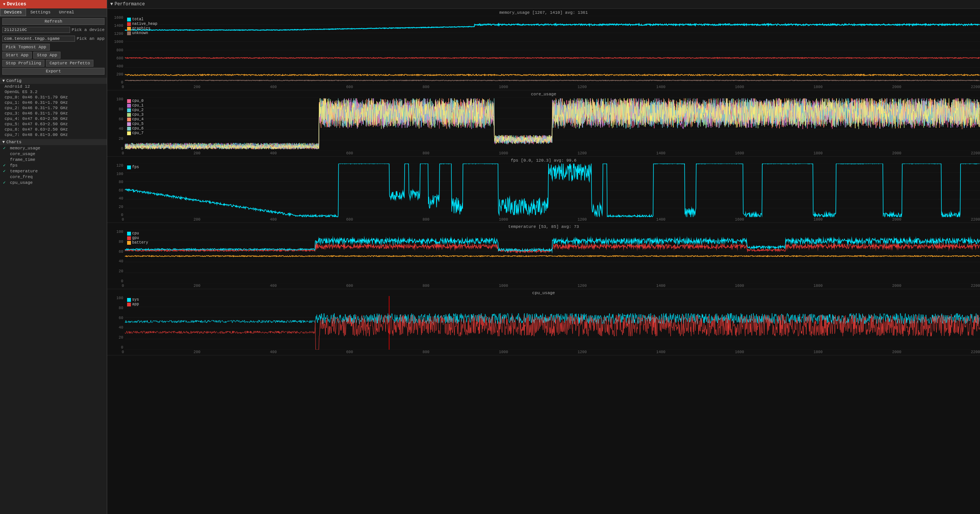  What do you see at coordinates (129, 304) in the screenshot?
I see `legend-color-app` at bounding box center [129, 304].